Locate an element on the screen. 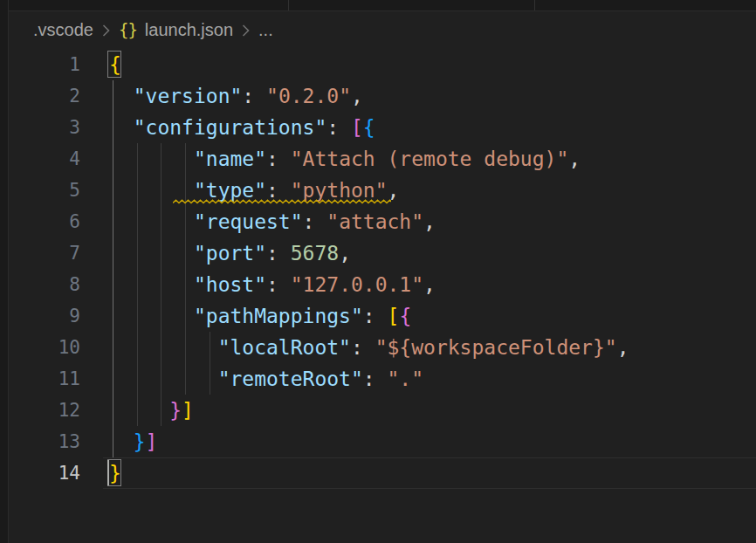 This screenshot has height=543, width=756. code-line-content: { is located at coordinates (433, 65).